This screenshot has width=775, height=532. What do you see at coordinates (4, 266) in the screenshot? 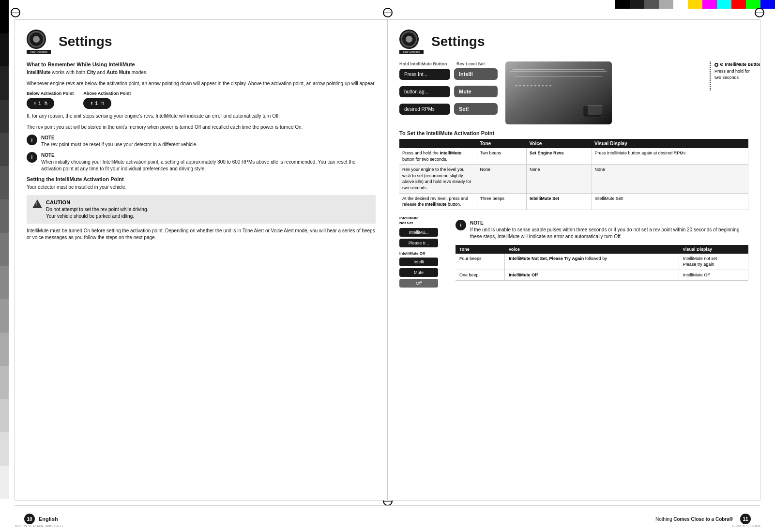
I see `gray-strip` at bounding box center [4, 266].